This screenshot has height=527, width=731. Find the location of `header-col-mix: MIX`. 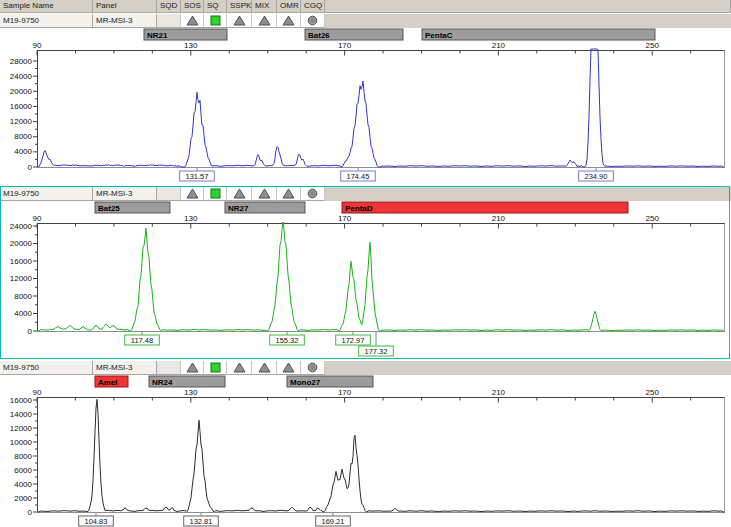

header-col-mix: MIX is located at coordinates (264, 6).